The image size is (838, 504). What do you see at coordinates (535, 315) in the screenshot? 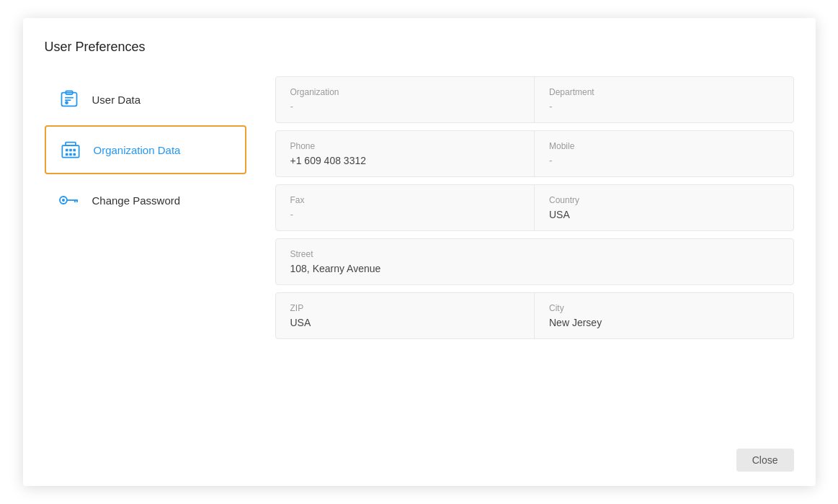
I see `form-row-5: ZIP USA City New Jersey` at bounding box center [535, 315].